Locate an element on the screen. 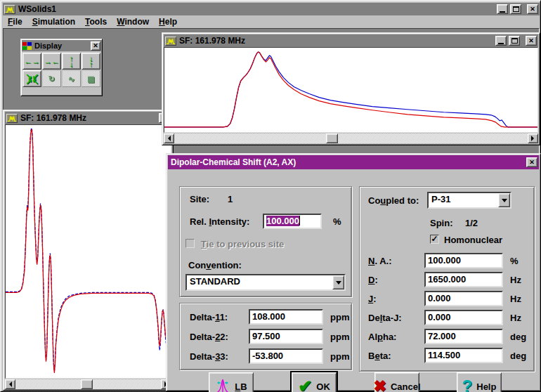  delta-j-unit: Hz is located at coordinates (516, 318).